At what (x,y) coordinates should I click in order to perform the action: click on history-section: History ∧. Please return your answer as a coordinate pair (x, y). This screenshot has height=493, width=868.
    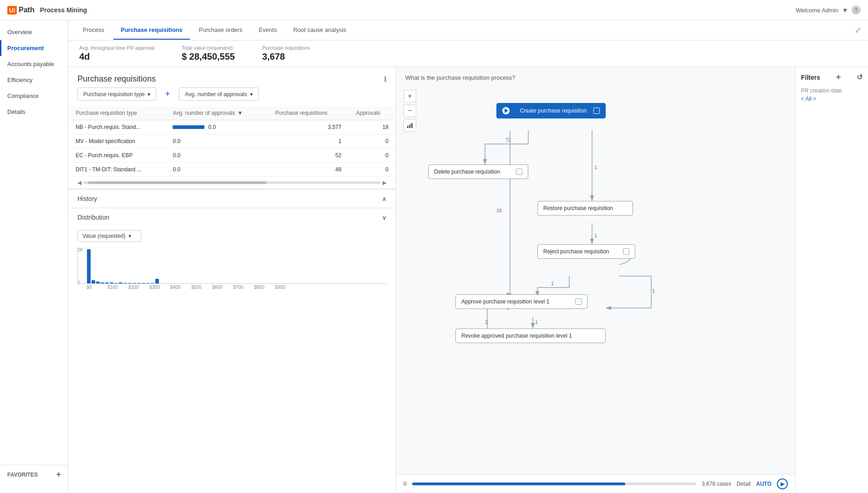
    Looking at the image, I should click on (232, 199).